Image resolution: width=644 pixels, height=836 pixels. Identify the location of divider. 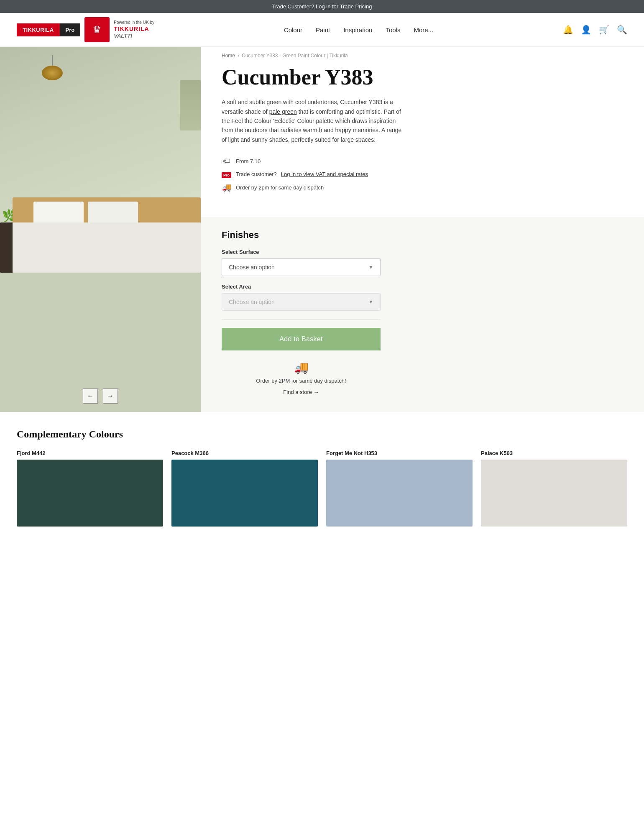
(301, 320).